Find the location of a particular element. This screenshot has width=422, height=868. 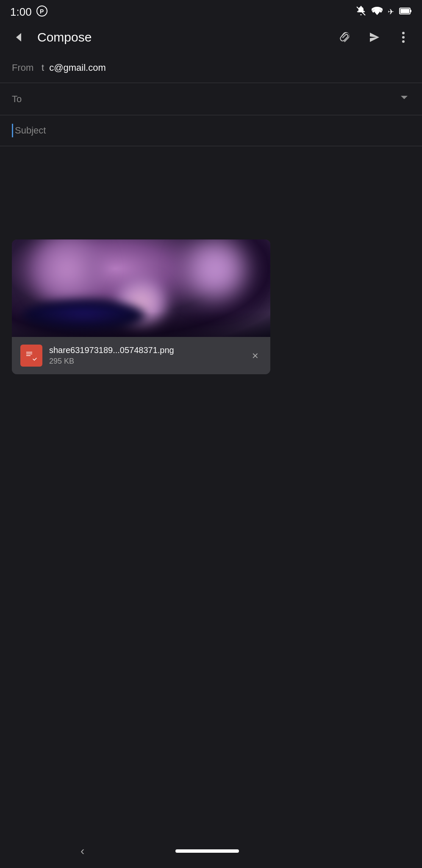

compose-body is located at coordinates (211, 189).